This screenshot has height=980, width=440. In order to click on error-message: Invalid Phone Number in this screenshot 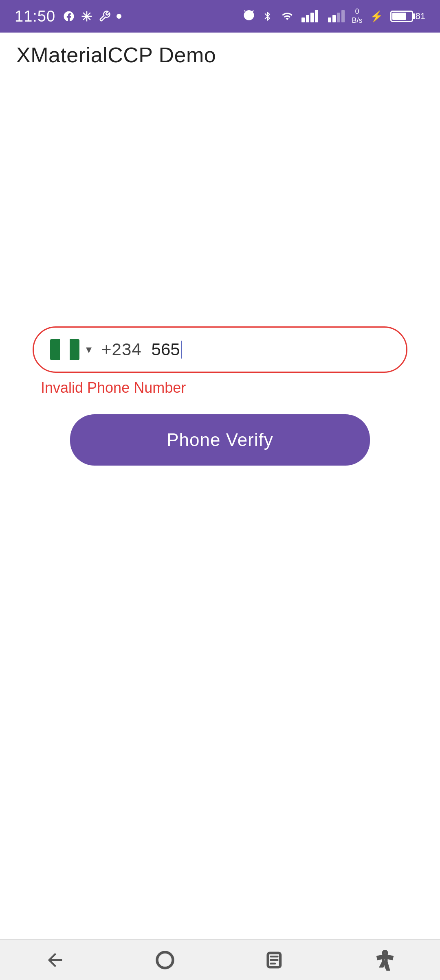, I will do `click(220, 388)`.